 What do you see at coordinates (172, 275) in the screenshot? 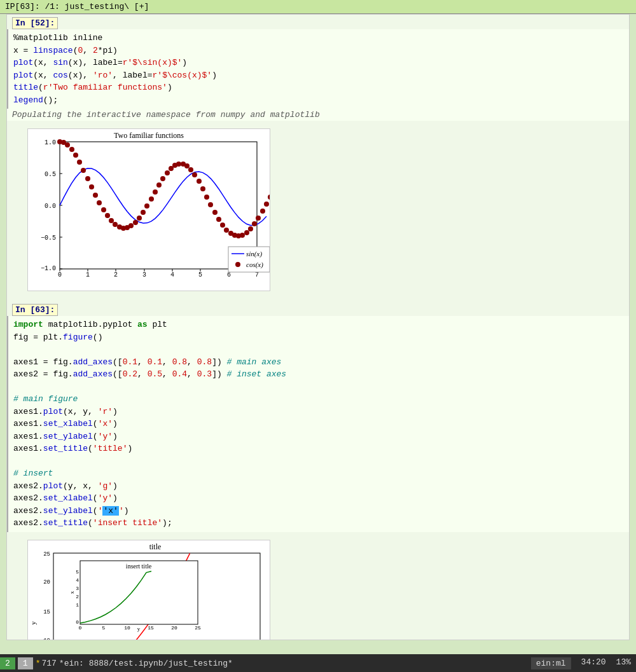
I see `svg-text: 4` at bounding box center [172, 275].